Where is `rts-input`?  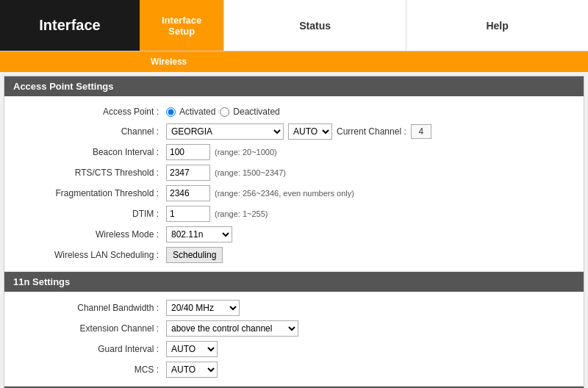
rts-input is located at coordinates (188, 173).